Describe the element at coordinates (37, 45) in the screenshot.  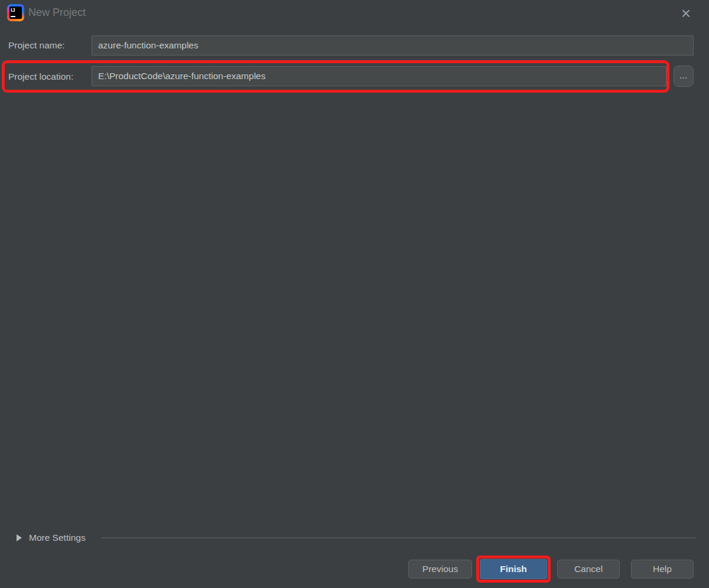
I see `project-name-label: Project name:` at that location.